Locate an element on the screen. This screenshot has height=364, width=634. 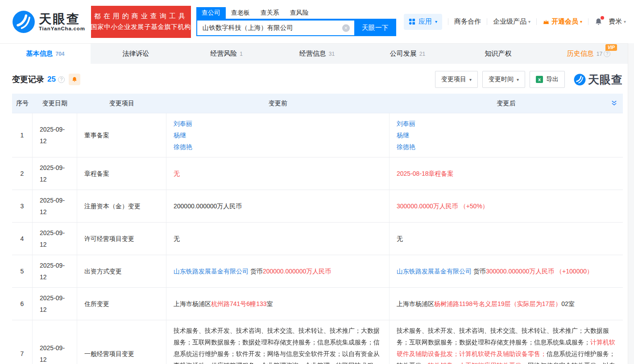
clear-icon: × is located at coordinates (346, 28).